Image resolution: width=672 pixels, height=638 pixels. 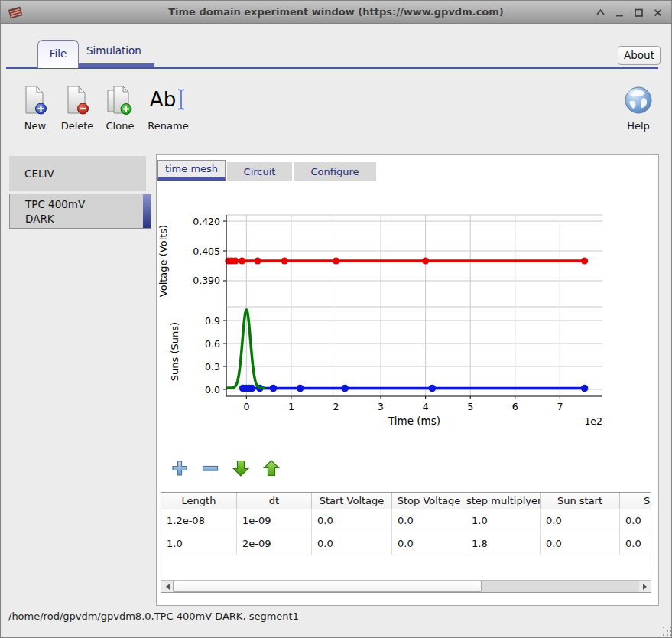 I want to click on table-row: 1.2e-081e-090.00.01.00.00.0, so click(x=407, y=521).